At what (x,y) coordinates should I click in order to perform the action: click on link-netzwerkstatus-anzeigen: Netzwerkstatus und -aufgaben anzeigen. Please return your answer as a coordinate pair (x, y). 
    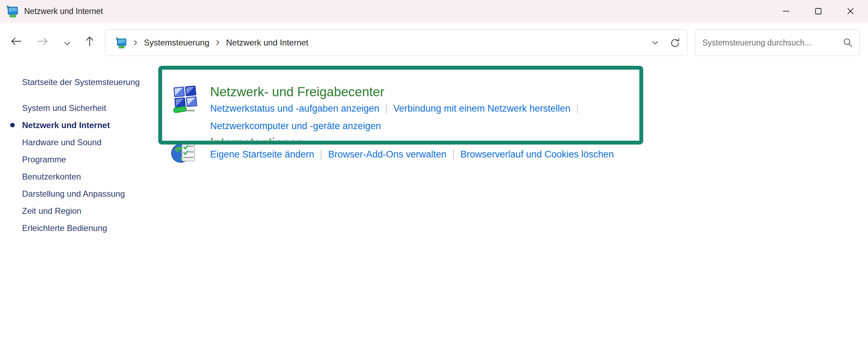
    Looking at the image, I should click on (295, 108).